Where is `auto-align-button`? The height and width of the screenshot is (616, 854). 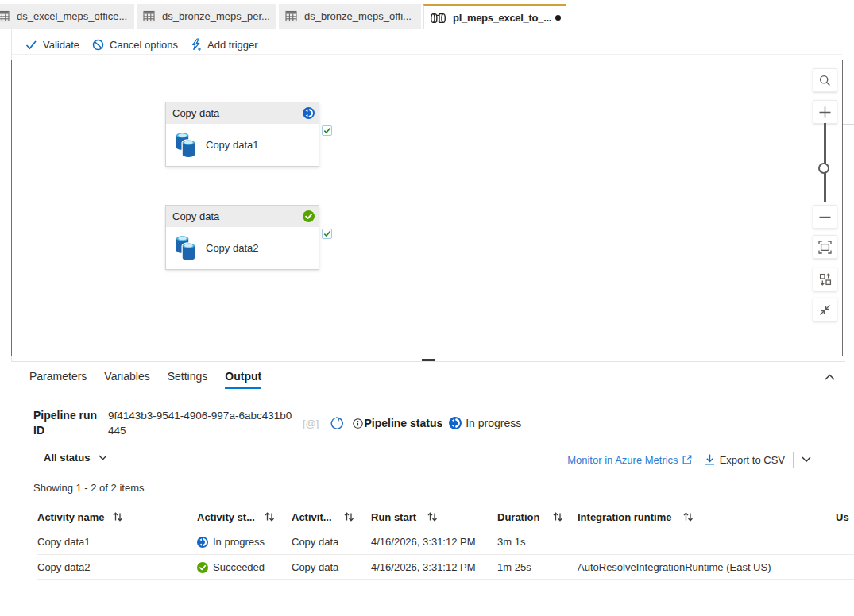
auto-align-button is located at coordinates (825, 279).